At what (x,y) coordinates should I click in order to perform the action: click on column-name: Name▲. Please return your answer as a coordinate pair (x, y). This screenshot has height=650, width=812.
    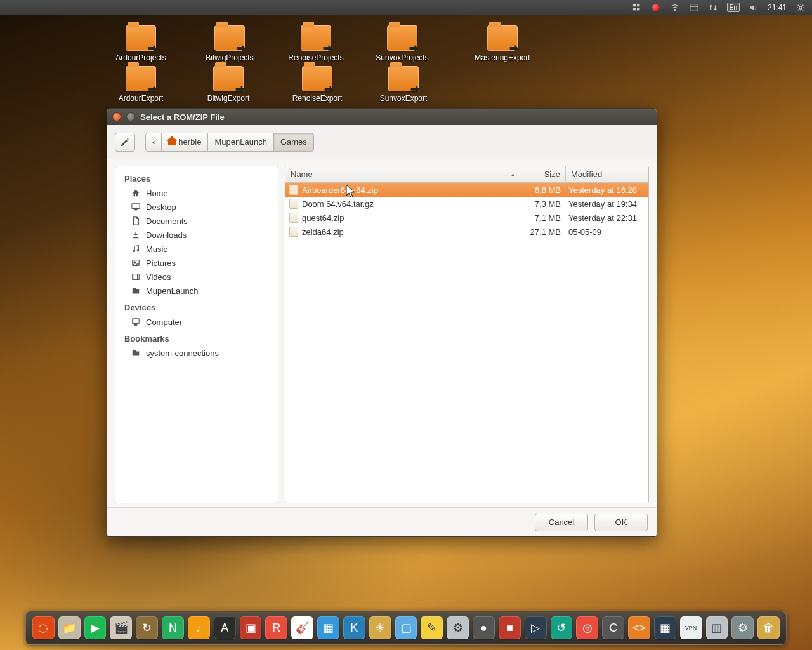
    Looking at the image, I should click on (403, 174).